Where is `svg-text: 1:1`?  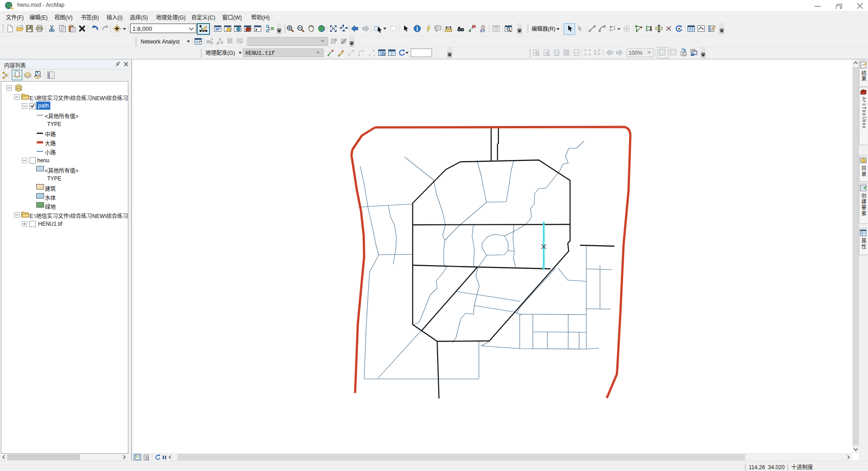
svg-text: 1:1 is located at coordinates (577, 53).